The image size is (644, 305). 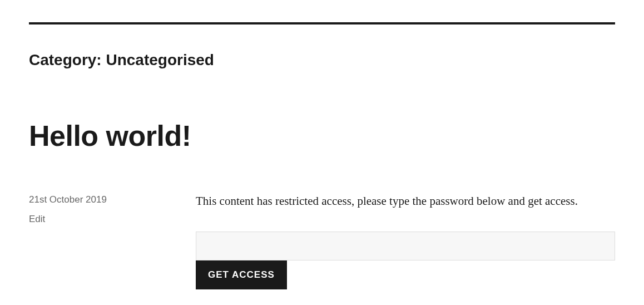 What do you see at coordinates (322, 23) in the screenshot?
I see `top-divider` at bounding box center [322, 23].